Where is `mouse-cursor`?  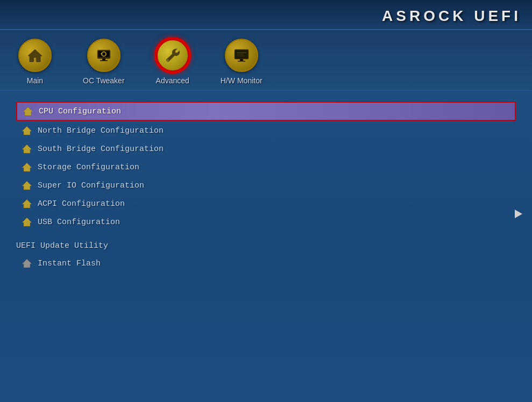 mouse-cursor is located at coordinates (519, 214).